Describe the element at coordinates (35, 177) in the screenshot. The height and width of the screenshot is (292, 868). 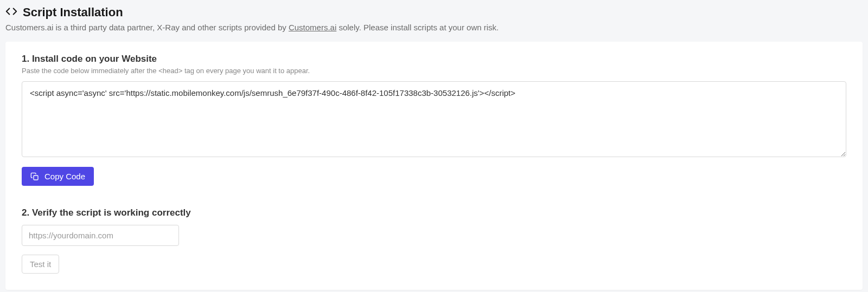
I see `copy-icon` at that location.